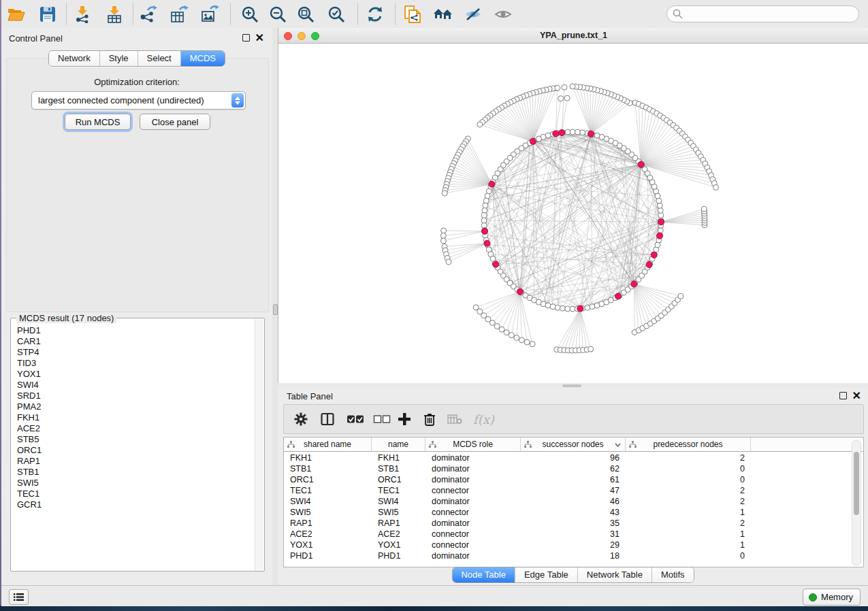  Describe the element at coordinates (133, 352) in the screenshot. I see `mcds-result-item: STP4` at that location.